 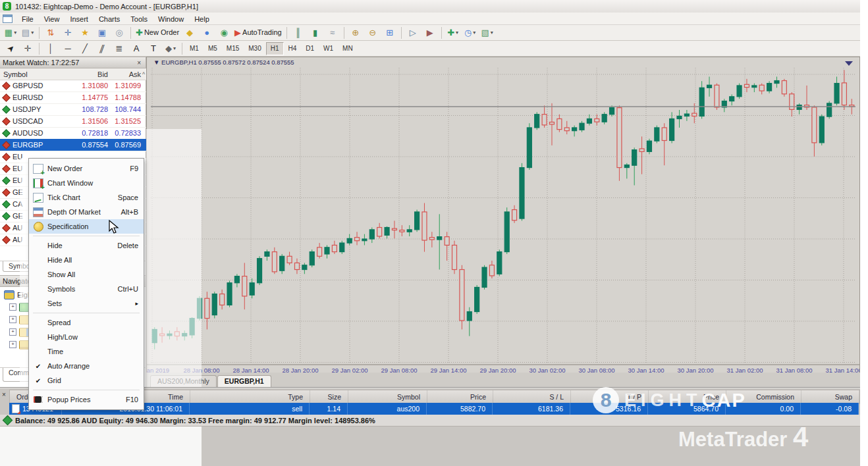 I want to click on context-menu-item-new-order: New OrderF9, so click(x=86, y=168).